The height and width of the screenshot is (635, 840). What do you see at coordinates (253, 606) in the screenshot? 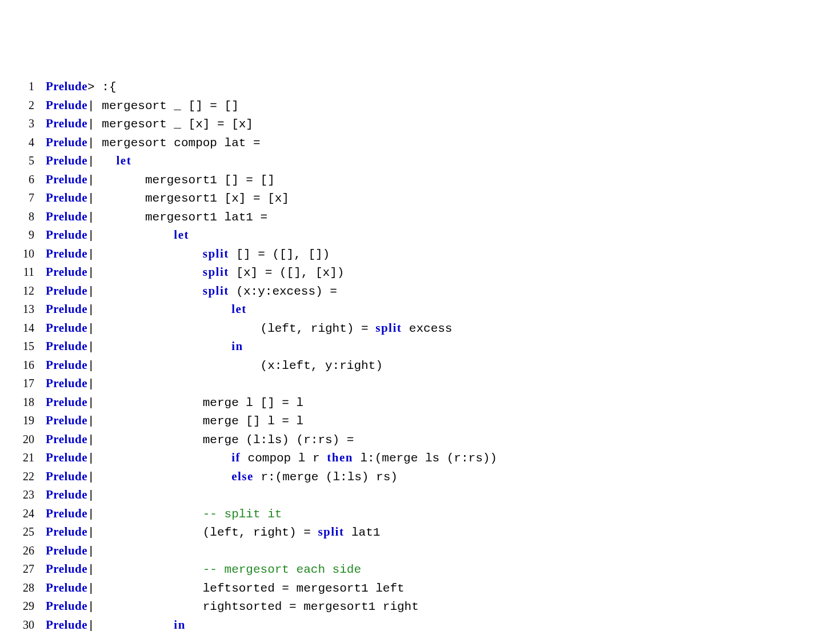
I see `code-segment-plain: | rightsorted = mergesort1 right` at bounding box center [253, 606].